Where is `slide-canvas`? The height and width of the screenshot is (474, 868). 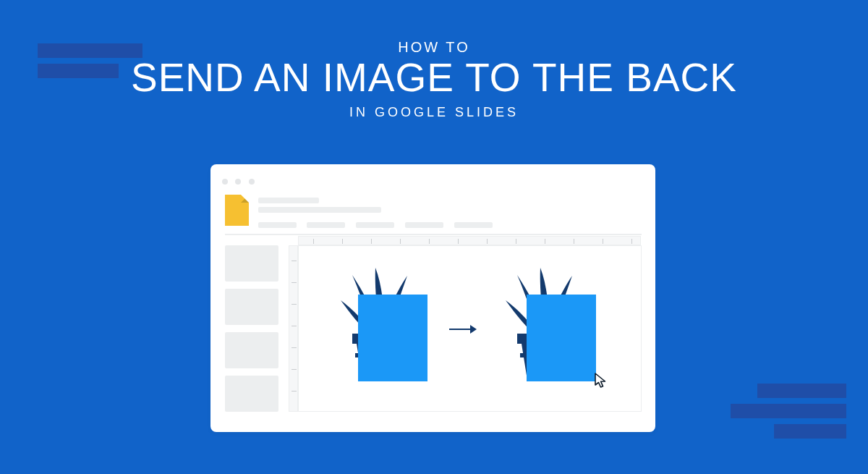
slide-canvas is located at coordinates (470, 329).